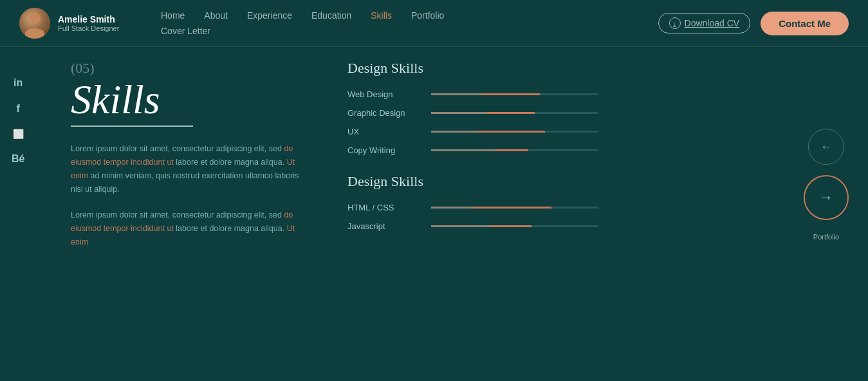 This screenshot has height=381, width=868. Describe the element at coordinates (804, 23) in the screenshot. I see `contact-button: Contact Me` at that location.